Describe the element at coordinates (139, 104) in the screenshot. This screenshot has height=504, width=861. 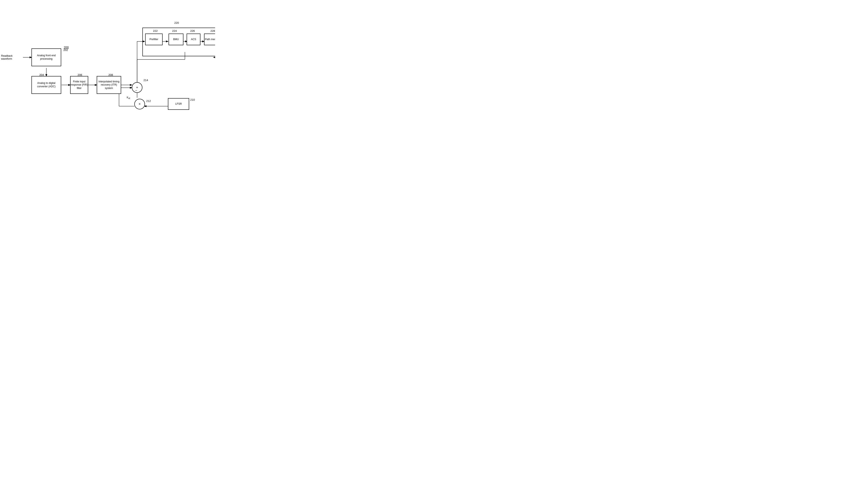
I see `multiply-circle: ×` at that location.